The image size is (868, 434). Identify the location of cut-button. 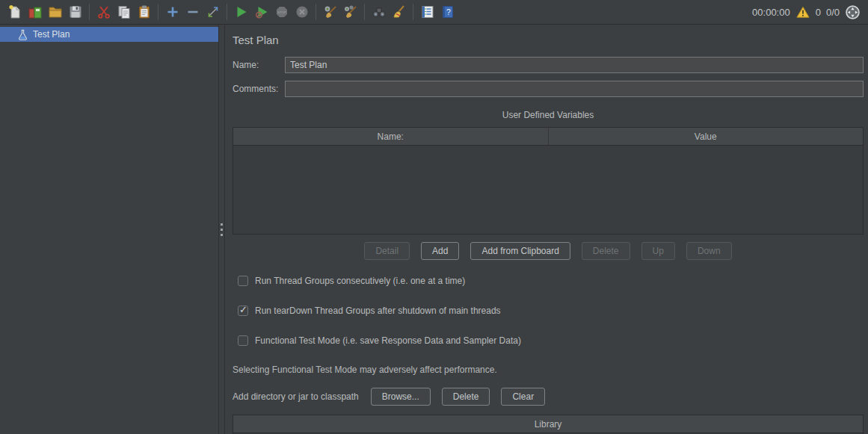
(103, 12).